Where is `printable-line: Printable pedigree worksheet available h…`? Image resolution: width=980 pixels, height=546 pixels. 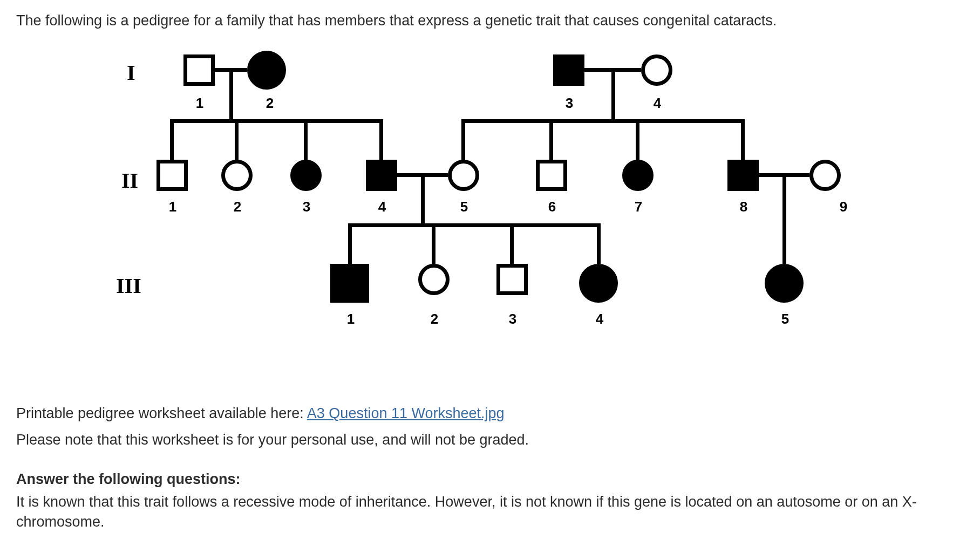
printable-line: Printable pedigree worksheet available h… is located at coordinates (490, 413).